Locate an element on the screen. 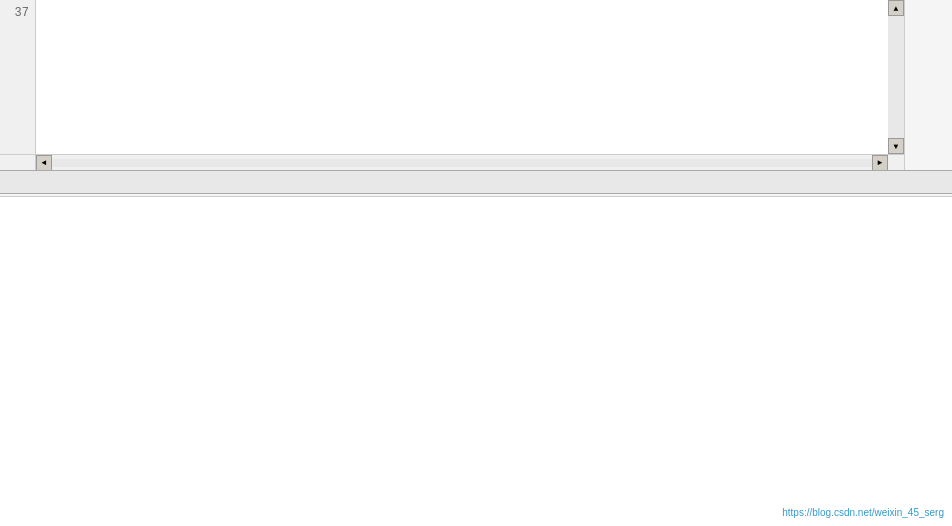 The height and width of the screenshot is (526, 952). h-scroll-main: ◄ ► is located at coordinates (462, 162).